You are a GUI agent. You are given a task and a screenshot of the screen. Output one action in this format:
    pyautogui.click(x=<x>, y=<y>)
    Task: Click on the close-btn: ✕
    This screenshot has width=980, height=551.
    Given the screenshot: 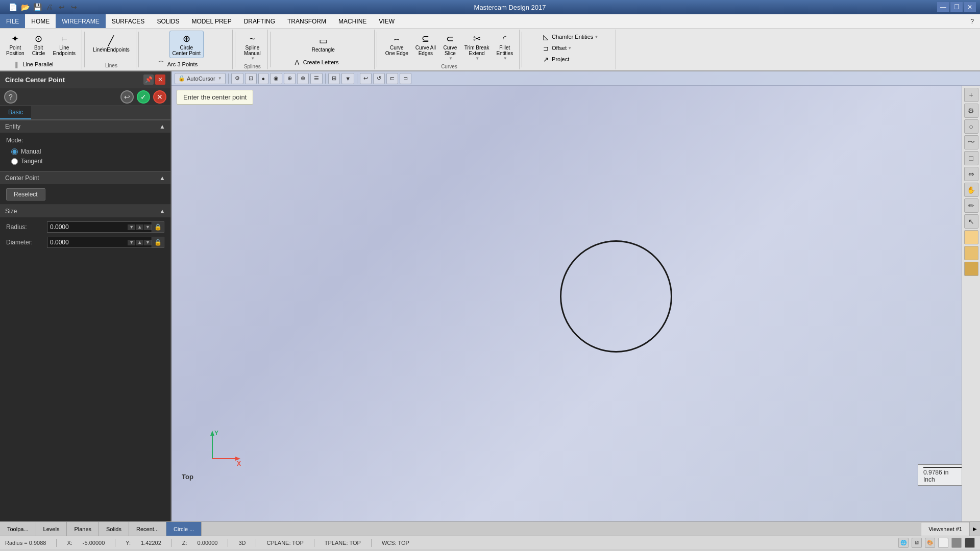 What is the action you would take?
    pyautogui.click(x=970, y=7)
    